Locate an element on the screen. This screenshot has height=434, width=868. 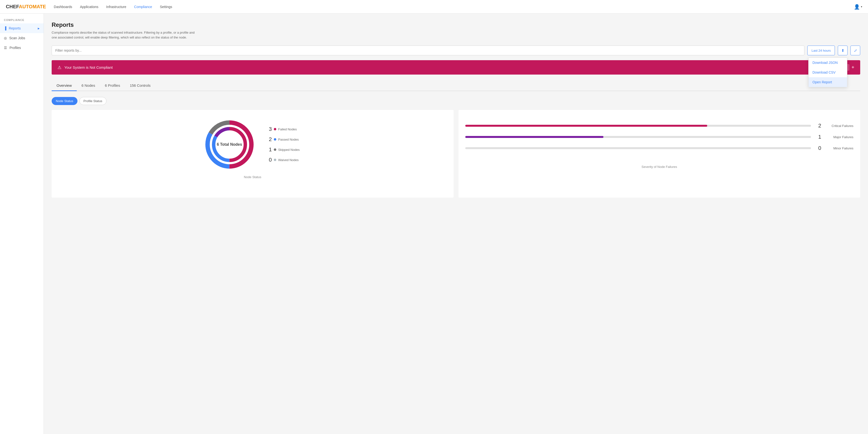
legend-item-passed: 2 Passed Nodes is located at coordinates (284, 140).